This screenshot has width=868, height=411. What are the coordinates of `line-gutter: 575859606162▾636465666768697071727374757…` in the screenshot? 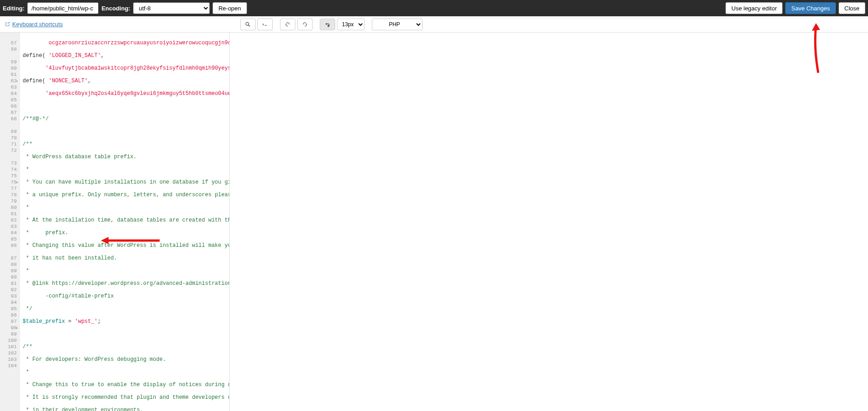 It's located at (10, 222).